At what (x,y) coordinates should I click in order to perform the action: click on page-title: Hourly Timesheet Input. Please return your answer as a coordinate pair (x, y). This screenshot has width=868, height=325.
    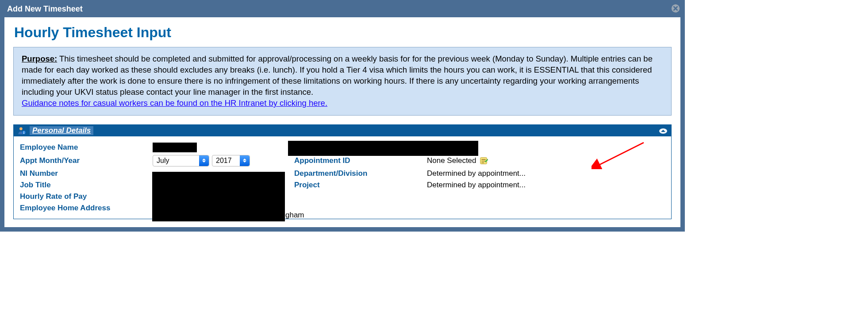
    Looking at the image, I should click on (343, 33).